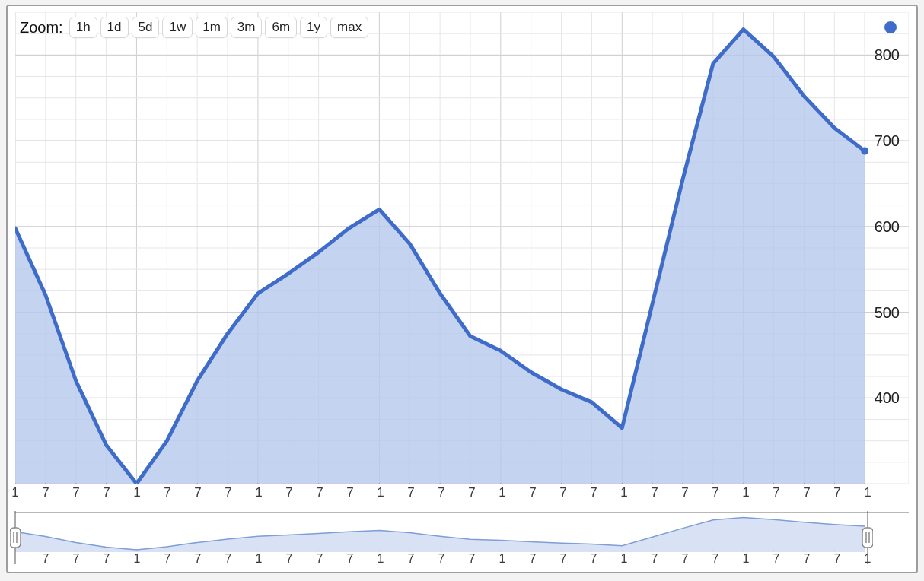 Image resolution: width=924 pixels, height=581 pixels. I want to click on x-tick-overview-2: 7, so click(107, 559).